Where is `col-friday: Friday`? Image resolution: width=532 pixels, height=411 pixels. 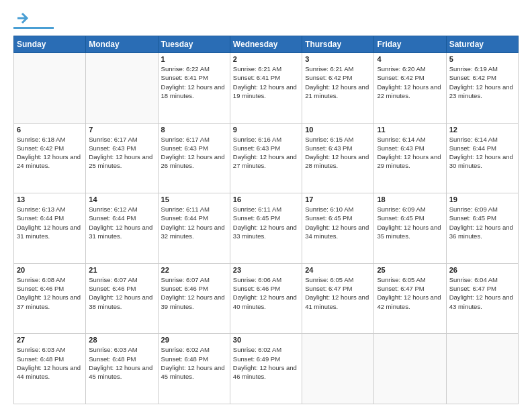
col-friday: Friday is located at coordinates (410, 44).